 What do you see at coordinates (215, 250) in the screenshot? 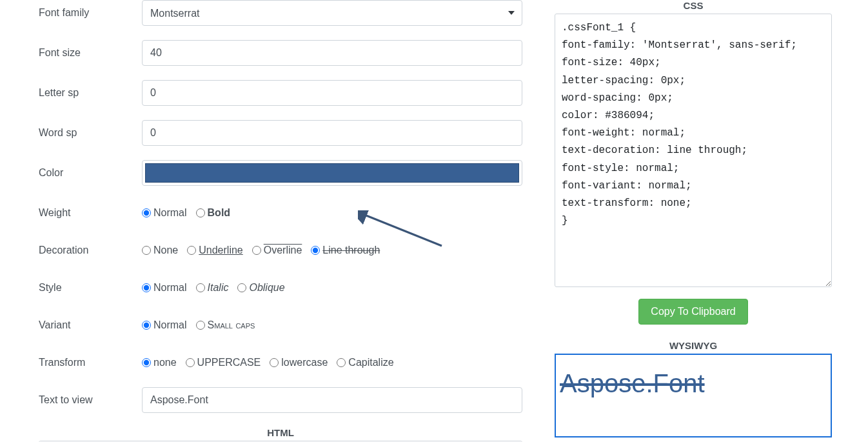
I see `decoration-underline-radio: Underline` at bounding box center [215, 250].